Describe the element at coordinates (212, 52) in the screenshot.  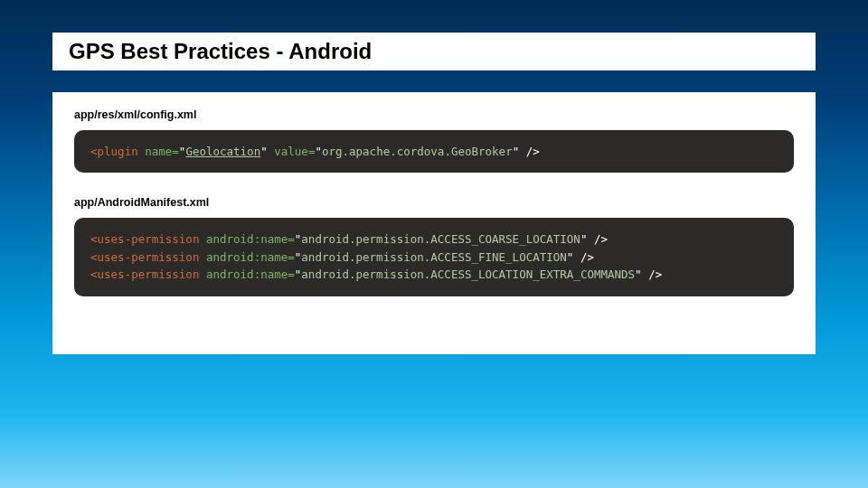
I see `slide-title: GPS Best Practices - Android` at that location.